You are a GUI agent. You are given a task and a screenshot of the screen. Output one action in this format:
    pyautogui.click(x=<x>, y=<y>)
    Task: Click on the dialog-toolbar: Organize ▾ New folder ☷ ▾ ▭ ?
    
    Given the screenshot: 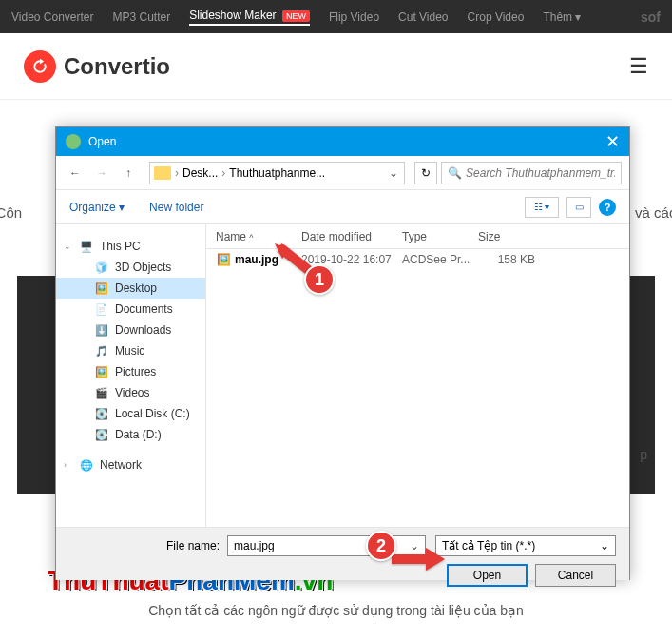 What is the action you would take?
    pyautogui.click(x=342, y=207)
    